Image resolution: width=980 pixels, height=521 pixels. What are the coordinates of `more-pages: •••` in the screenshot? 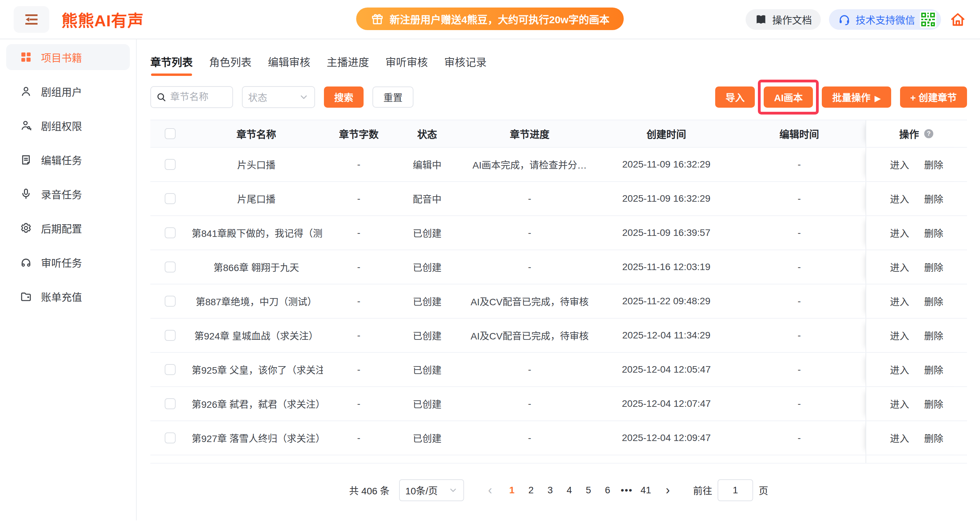 It's located at (627, 490).